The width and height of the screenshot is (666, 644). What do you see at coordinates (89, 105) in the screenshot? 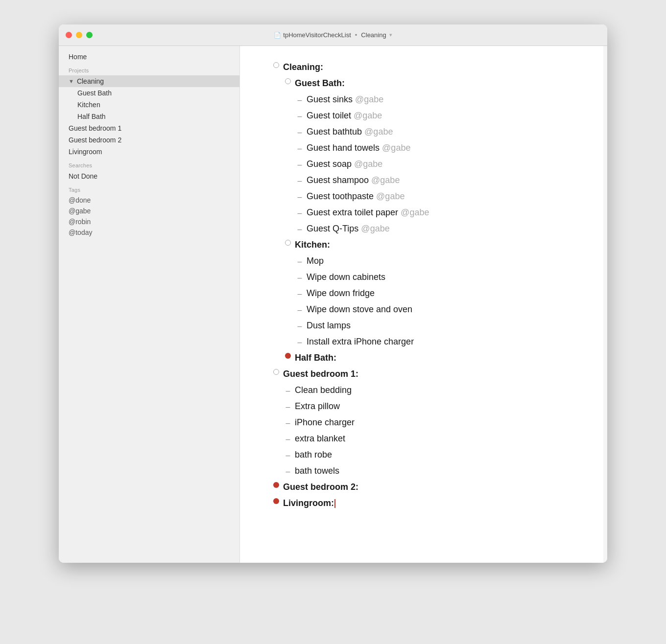
I see `sidebar-kitchen-label: Kitchen` at bounding box center [89, 105].